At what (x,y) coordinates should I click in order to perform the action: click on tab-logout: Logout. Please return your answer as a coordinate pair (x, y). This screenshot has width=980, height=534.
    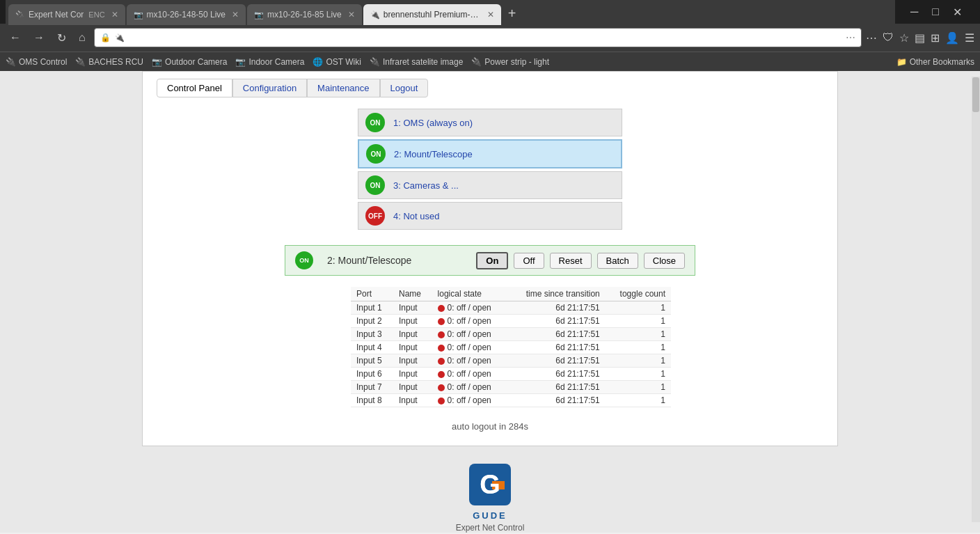
    Looking at the image, I should click on (404, 88).